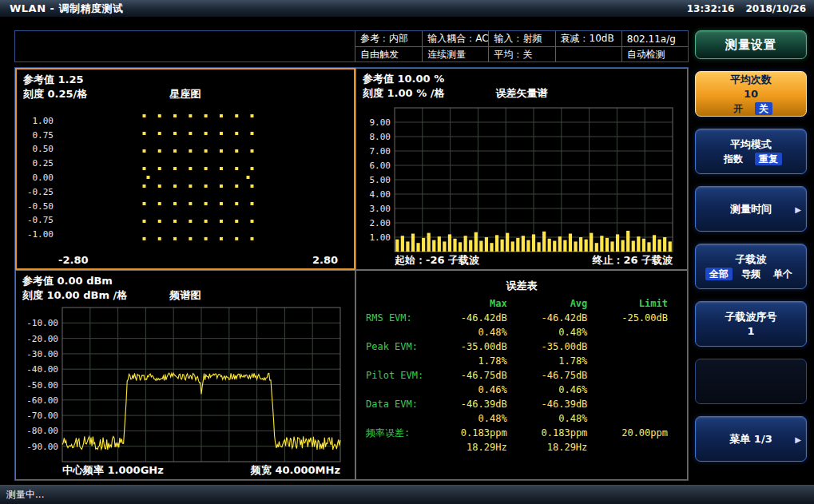 The image size is (814, 504). What do you see at coordinates (42, 401) in the screenshot?
I see `svg-text: -60.00` at bounding box center [42, 401].